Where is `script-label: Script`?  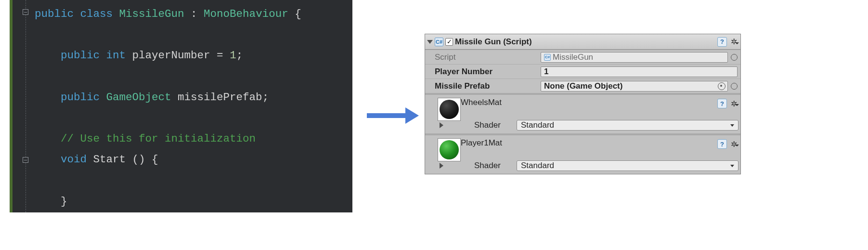 script-label: Script is located at coordinates (488, 57).